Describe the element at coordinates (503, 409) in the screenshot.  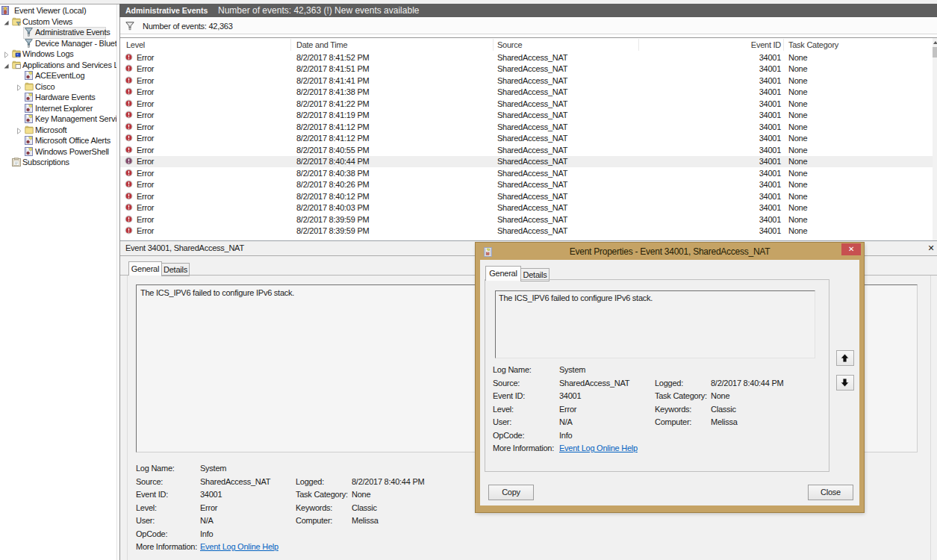
I see `field-label: Level:` at that location.